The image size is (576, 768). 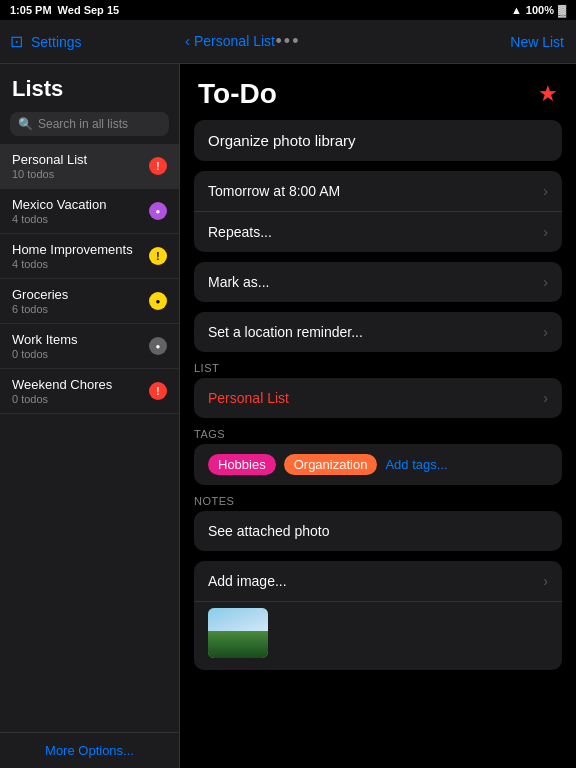 I want to click on notes-card: See attached photo, so click(x=378, y=531).